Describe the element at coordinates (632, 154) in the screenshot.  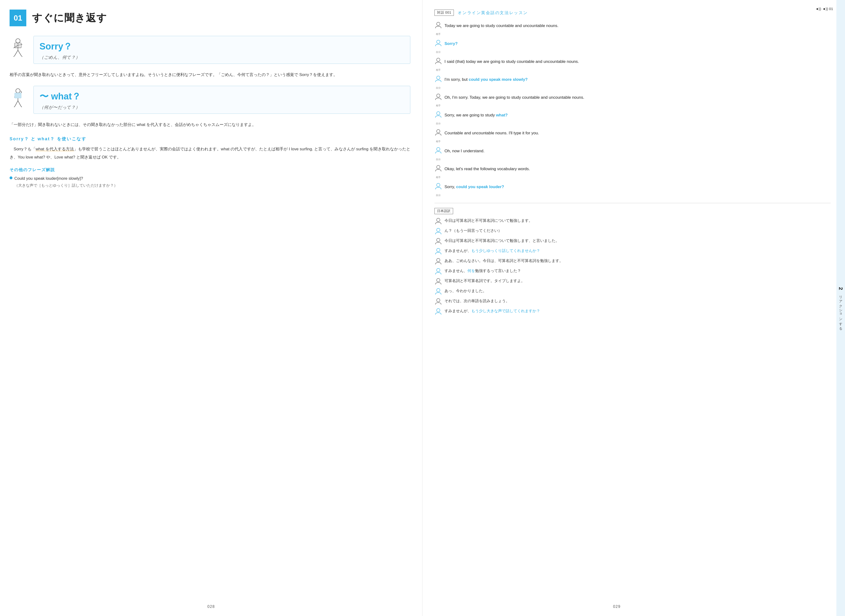
I see `conv-item-8: 自分 Oh, now I understand.` at that location.